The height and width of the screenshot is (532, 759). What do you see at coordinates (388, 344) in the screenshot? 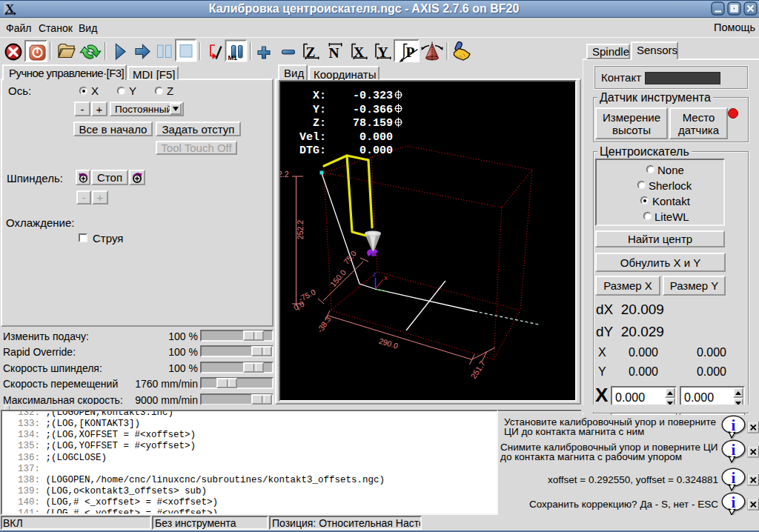
I see `svg-text: 290.0` at bounding box center [388, 344].